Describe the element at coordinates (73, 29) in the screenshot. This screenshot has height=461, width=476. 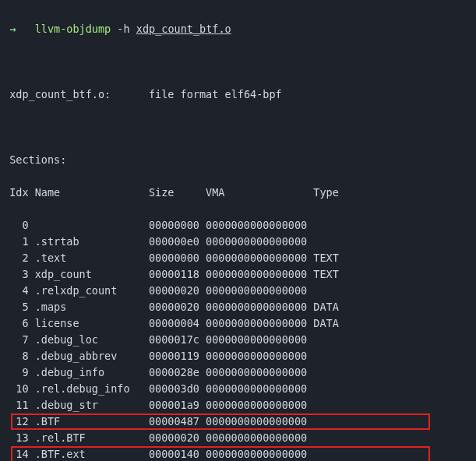
I see `command-name: llvm-objdump` at that location.